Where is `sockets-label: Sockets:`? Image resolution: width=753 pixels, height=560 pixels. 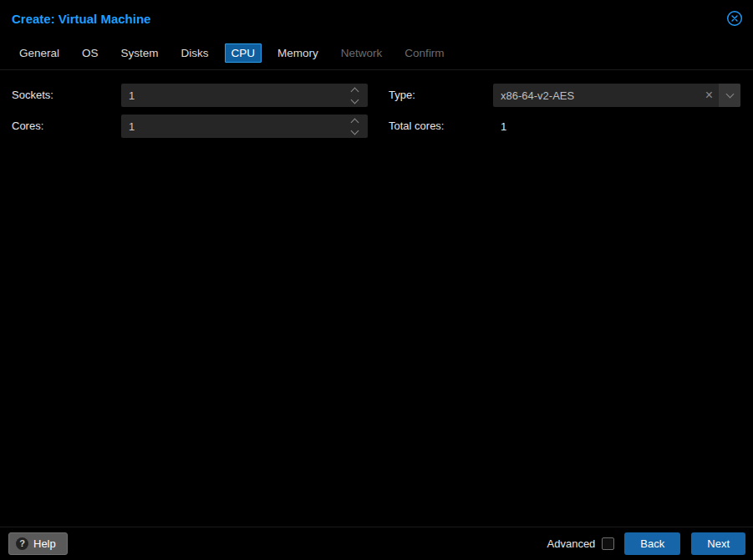
sockets-label: Sockets: is located at coordinates (67, 95).